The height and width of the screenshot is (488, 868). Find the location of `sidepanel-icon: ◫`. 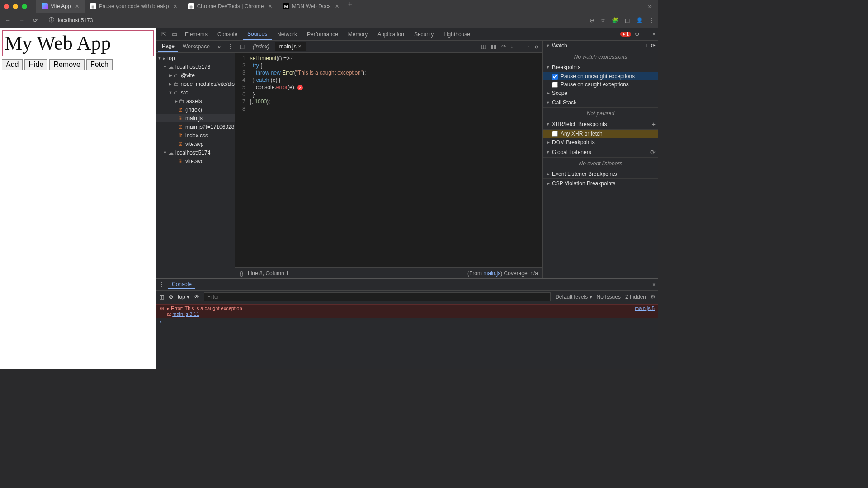

sidepanel-icon: ◫ is located at coordinates (627, 20).